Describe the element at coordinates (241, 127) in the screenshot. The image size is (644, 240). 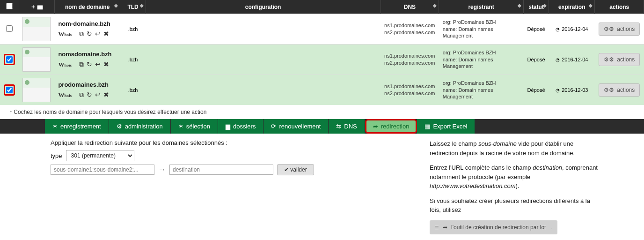
I see `tab-dossiers: ▆dossiers` at that location.